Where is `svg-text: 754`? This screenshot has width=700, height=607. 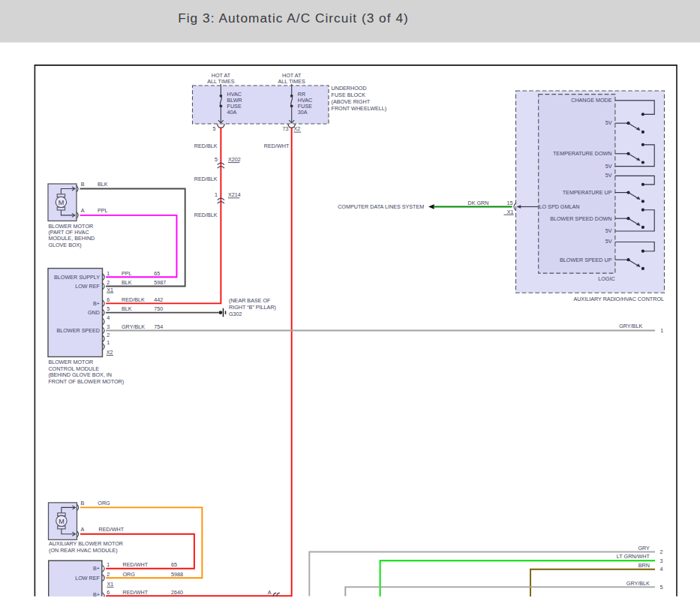 svg-text: 754 is located at coordinates (158, 327).